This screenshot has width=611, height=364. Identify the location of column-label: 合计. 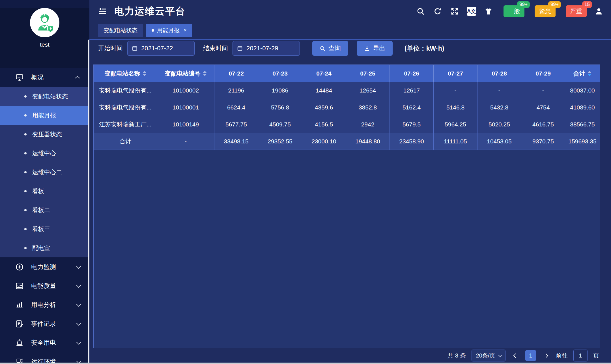
(579, 74).